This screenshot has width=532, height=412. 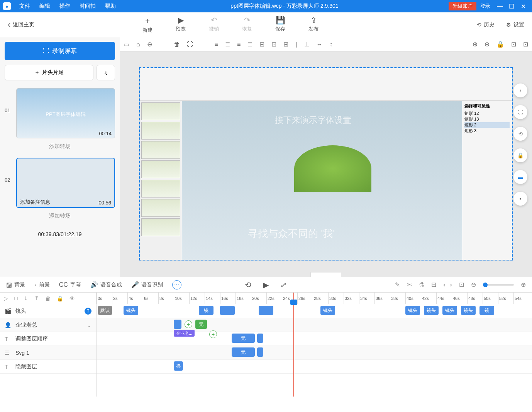 I want to click on float-unlock-icon: 🔓, so click(x=520, y=155).